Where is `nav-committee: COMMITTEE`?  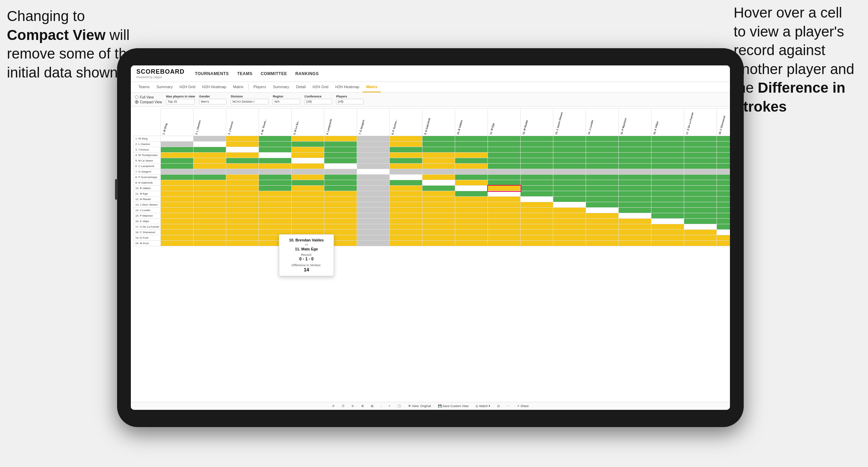
nav-committee: COMMITTEE is located at coordinates (274, 74).